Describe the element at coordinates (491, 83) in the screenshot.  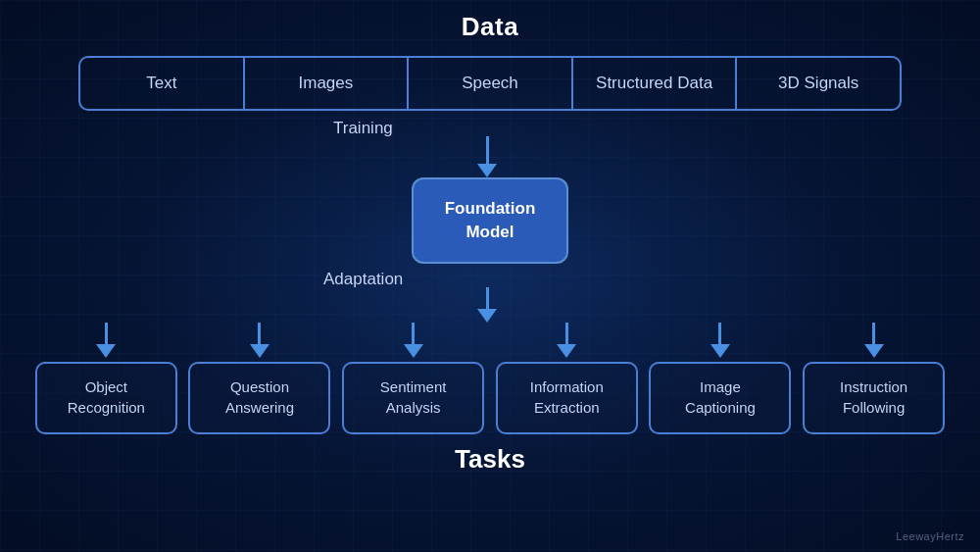
I see `data-source-speech: Speech` at that location.